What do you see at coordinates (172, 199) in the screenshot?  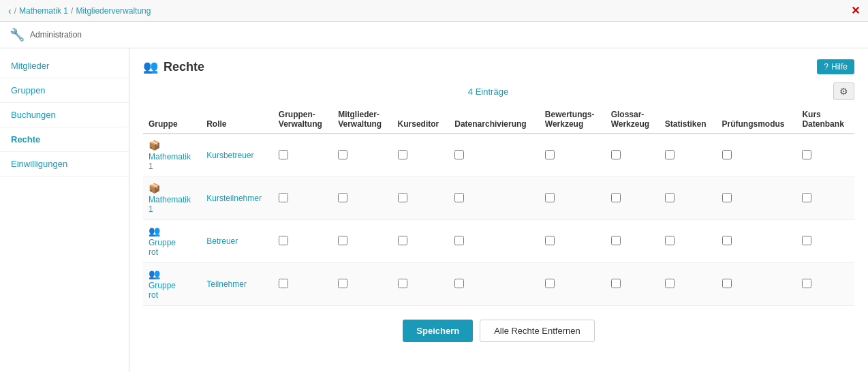 I see `gruppe-cell: 📦Mathematik1` at bounding box center [172, 199].